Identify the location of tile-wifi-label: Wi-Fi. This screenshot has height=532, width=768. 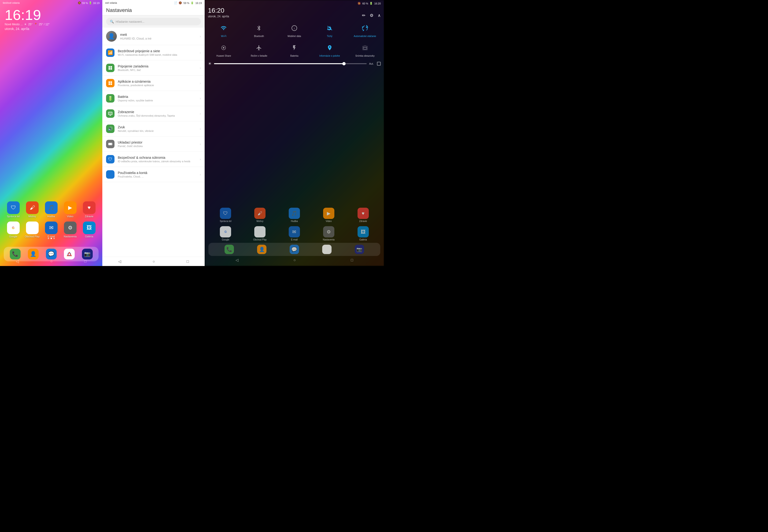
(224, 36).